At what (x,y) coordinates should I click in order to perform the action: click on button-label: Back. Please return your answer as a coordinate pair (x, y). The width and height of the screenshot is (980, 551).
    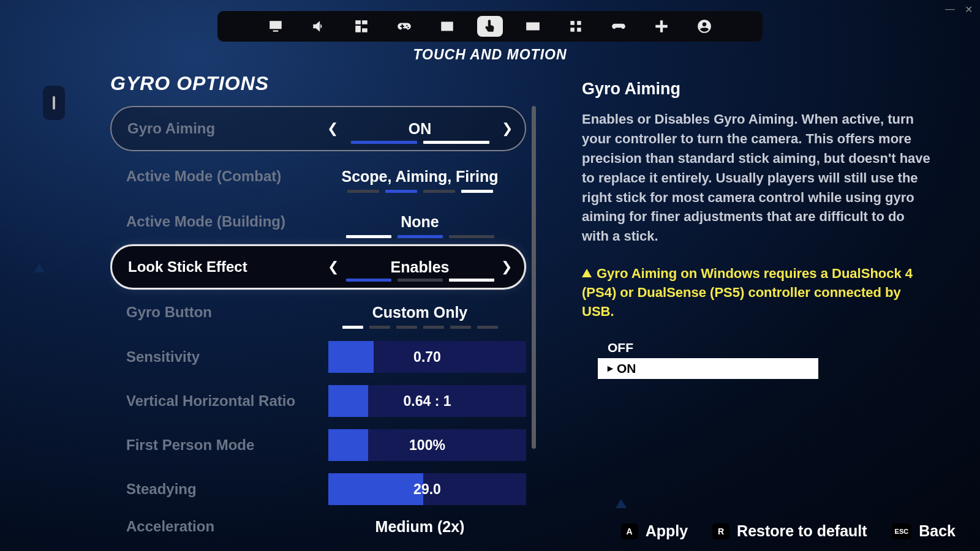
    Looking at the image, I should click on (937, 531).